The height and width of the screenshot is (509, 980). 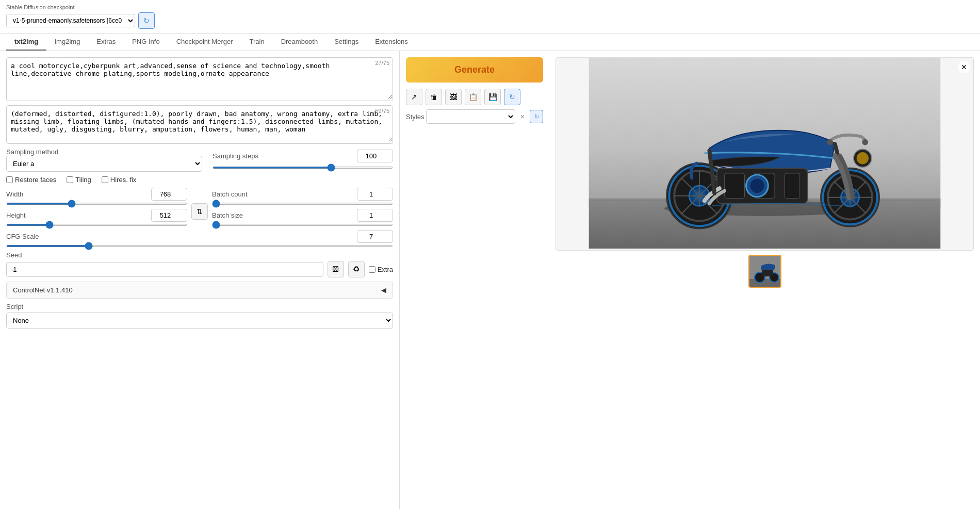 What do you see at coordinates (512, 97) in the screenshot?
I see `refresh-styles-button: ↻` at bounding box center [512, 97].